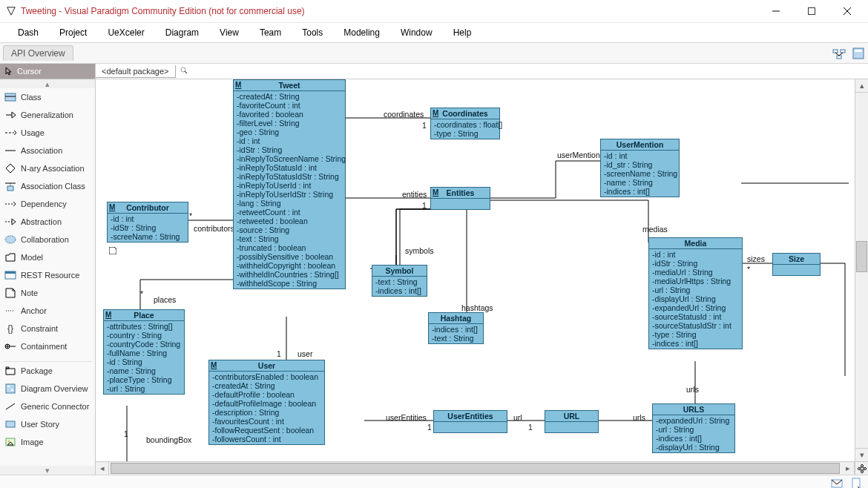 Image resolution: width=868 pixels, height=488 pixels. Describe the element at coordinates (30, 71) in the screenshot. I see `palette-cursor-label: Cursor` at that location.